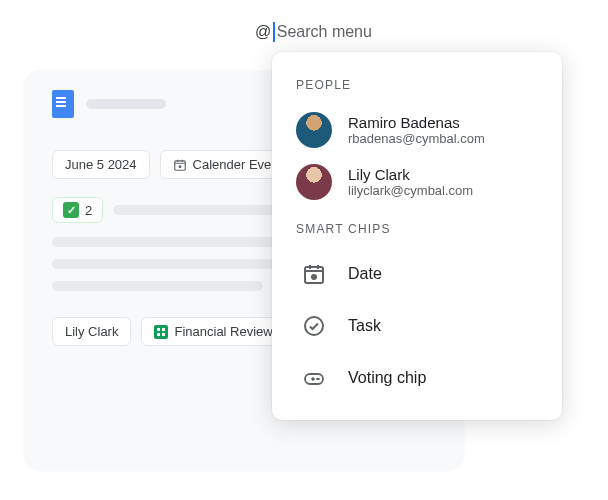 This screenshot has height=500, width=608. Describe the element at coordinates (410, 174) in the screenshot. I see `person-name: Lily Clark` at that location.